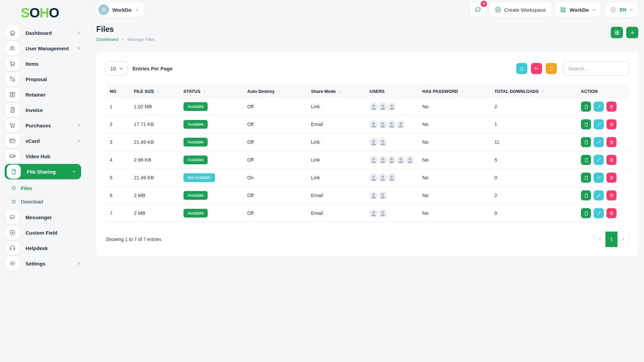  Describe the element at coordinates (275, 91) in the screenshot. I see `column-header-auto-destroy: Auto Destroy` at that location.